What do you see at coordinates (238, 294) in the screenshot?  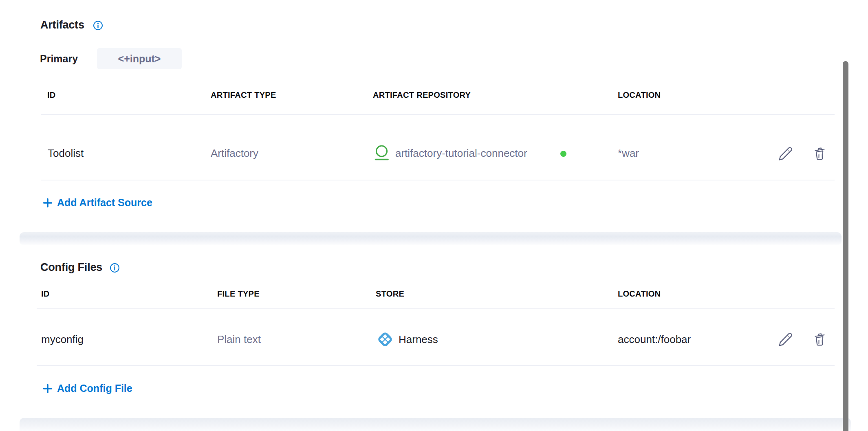 I see `config-col-filetype: FILE TYPE` at bounding box center [238, 294].